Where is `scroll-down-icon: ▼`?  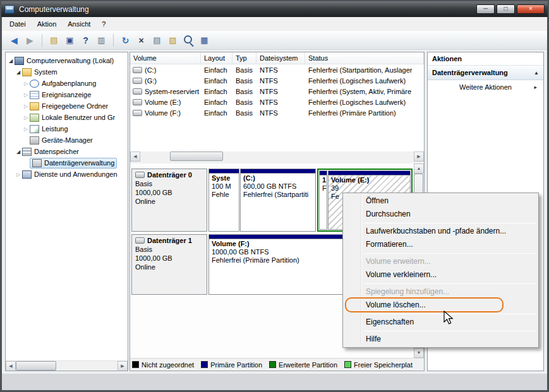
scroll-down-icon: ▼ is located at coordinates (419, 353).